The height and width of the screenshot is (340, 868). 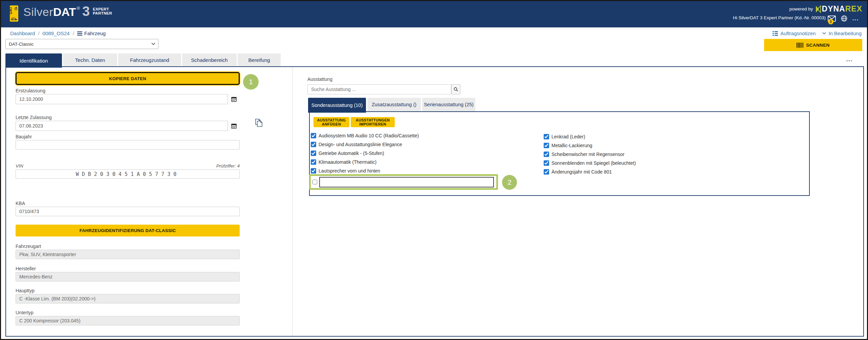 What do you see at coordinates (845, 33) in the screenshot?
I see `status-label: In Bearbeitung` at bounding box center [845, 33].